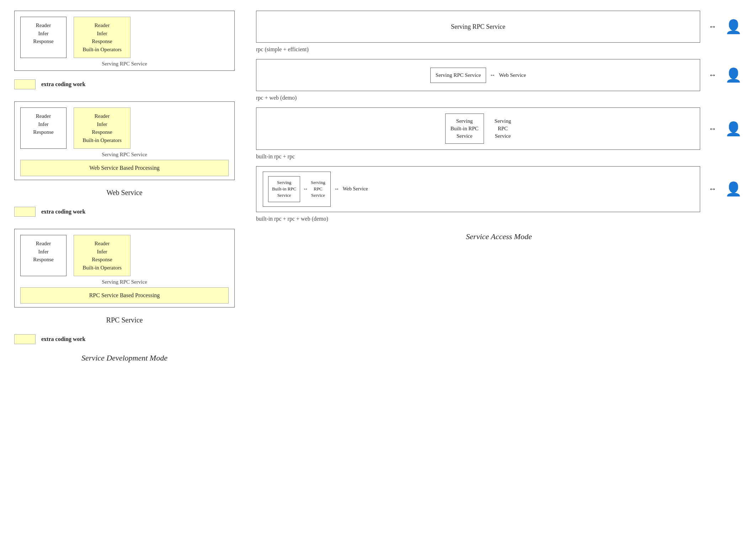 This screenshot has height=536, width=756. What do you see at coordinates (124, 193) in the screenshot?
I see `web-service-title: Web Service` at bounding box center [124, 193].